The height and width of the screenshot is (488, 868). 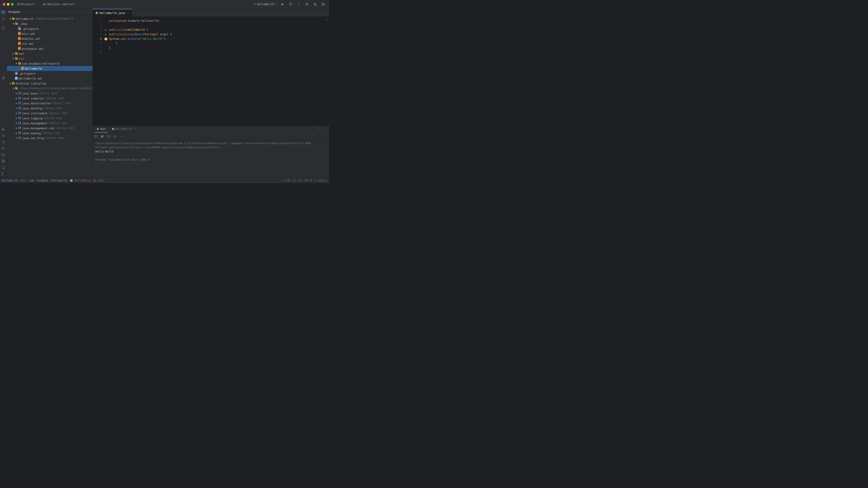 What do you see at coordinates (38, 128) in the screenshot?
I see `tree-item-label: java.management.rmi` at bounding box center [38, 128].